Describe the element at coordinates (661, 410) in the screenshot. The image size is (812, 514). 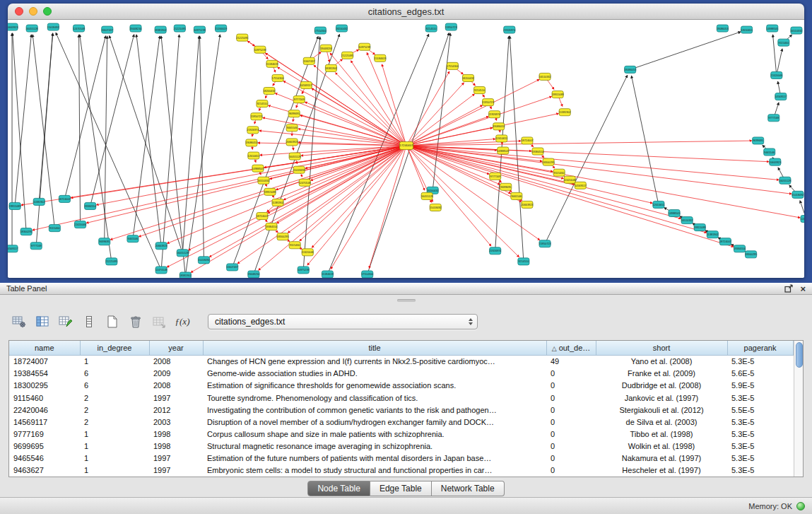
I see `cell-short: Stergiakouli et al. (2012)` at that location.